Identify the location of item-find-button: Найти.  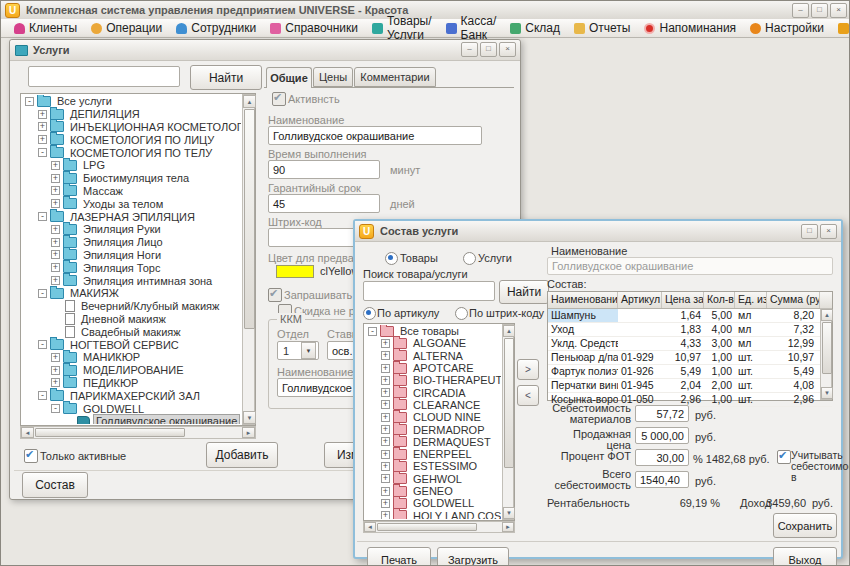
(524, 292).